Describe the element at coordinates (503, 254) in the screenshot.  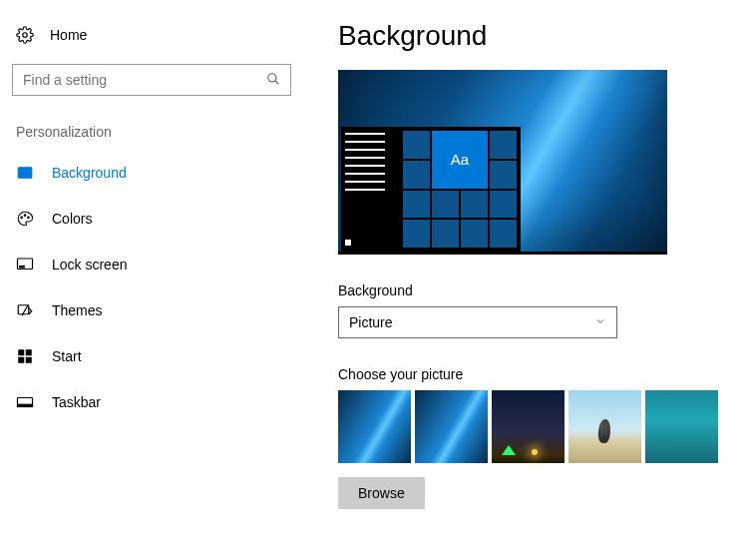
I see `preview-taskbar` at that location.